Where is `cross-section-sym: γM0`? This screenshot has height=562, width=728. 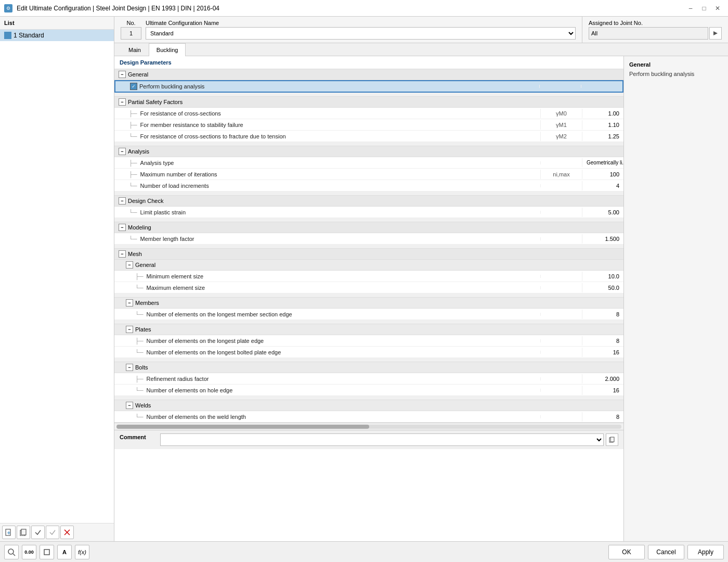
cross-section-sym: γM0 is located at coordinates (561, 113).